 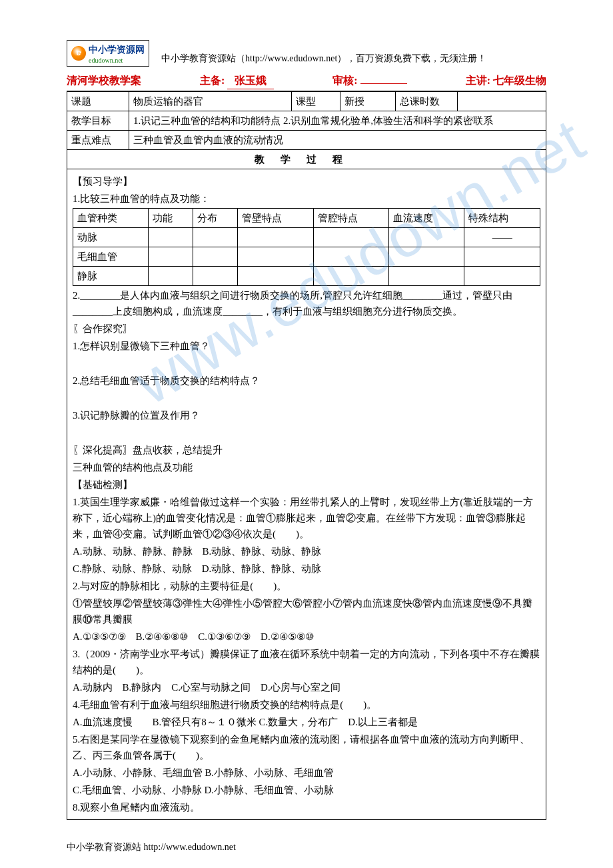 What do you see at coordinates (338, 121) in the screenshot?
I see `goal-value: 1.识记三种血管的结构和功能特点 2.识别血常规化验单,体验生活和科学的紧密联系` at bounding box center [338, 121].